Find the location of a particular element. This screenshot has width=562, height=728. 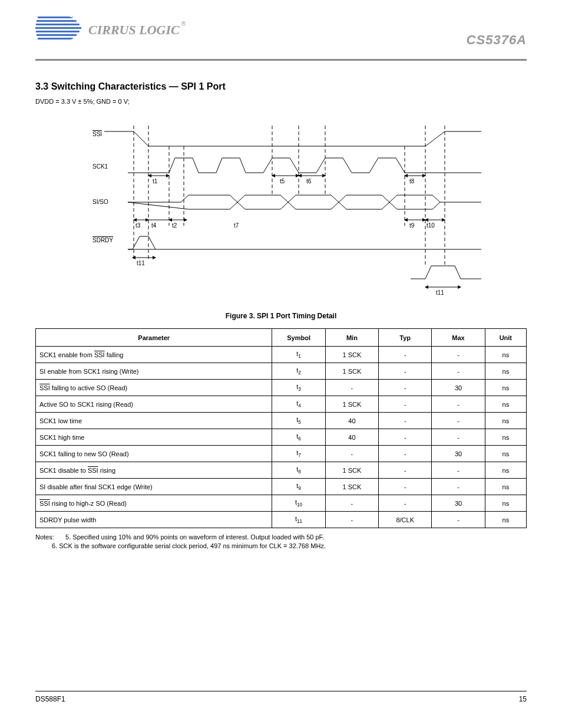

note-6: 6. SCK is the software configurable seri… is located at coordinates (295, 546).